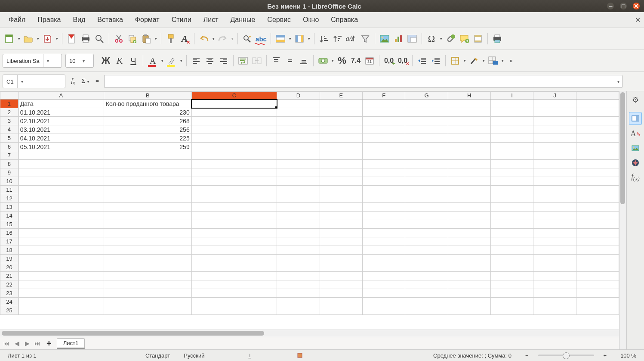 The image size is (644, 361). Describe the element at coordinates (323, 61) in the screenshot. I see `currency-button` at that location.